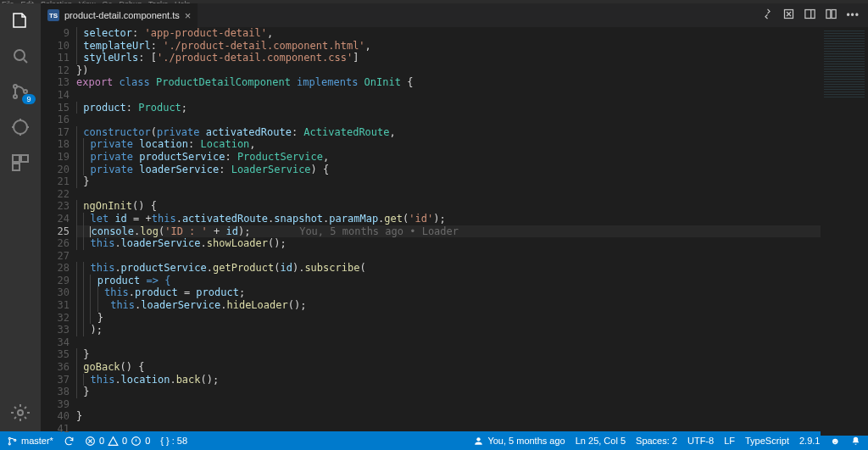  Describe the element at coordinates (188, 15) in the screenshot. I see `close-icon: ×` at that location.